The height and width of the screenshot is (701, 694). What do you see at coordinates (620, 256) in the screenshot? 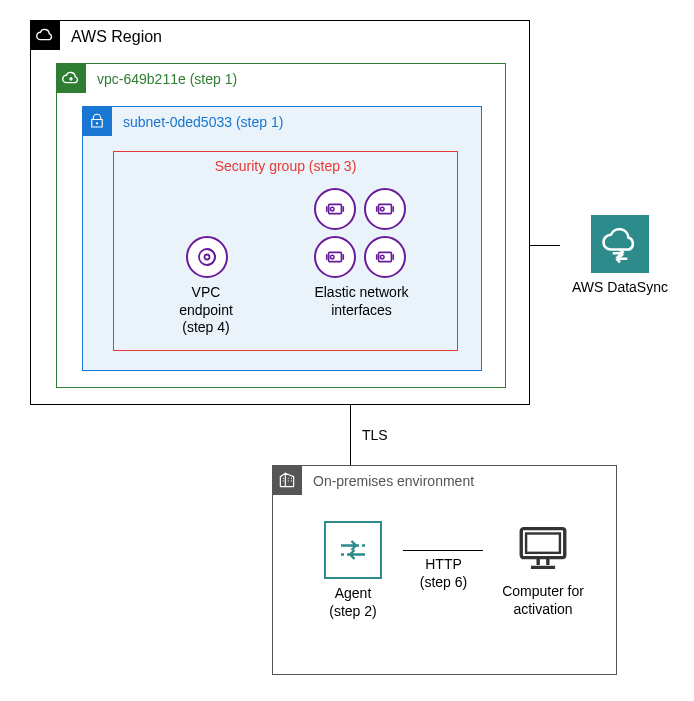
I see `aws-datasync: AWS DataSync` at bounding box center [620, 256].